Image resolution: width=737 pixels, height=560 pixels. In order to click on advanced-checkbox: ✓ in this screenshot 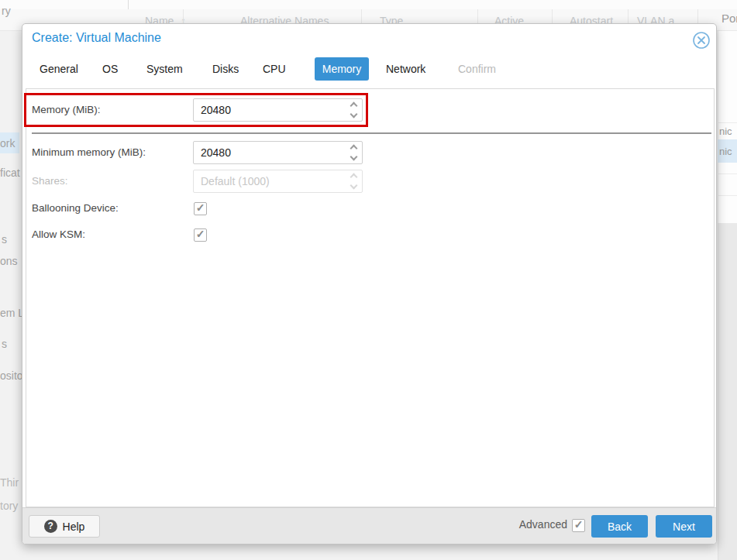, I will do `click(578, 525)`.